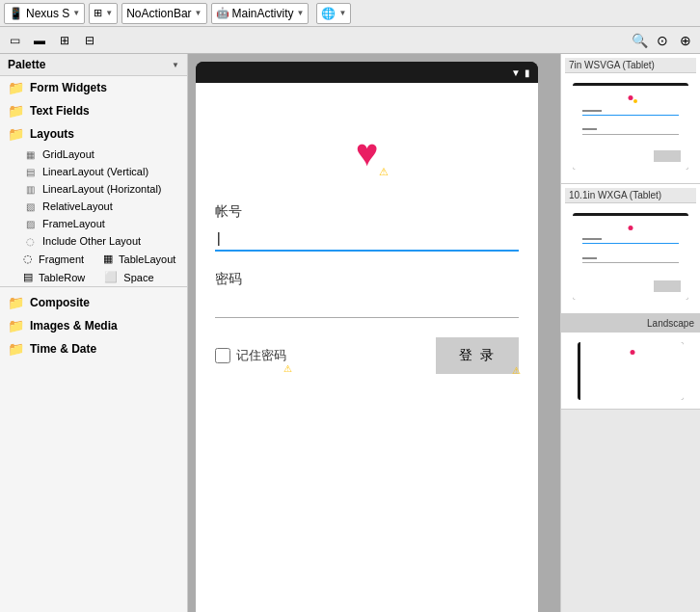  What do you see at coordinates (30, 154) in the screenshot?
I see `grid-layout-icon: ▦` at bounding box center [30, 154].